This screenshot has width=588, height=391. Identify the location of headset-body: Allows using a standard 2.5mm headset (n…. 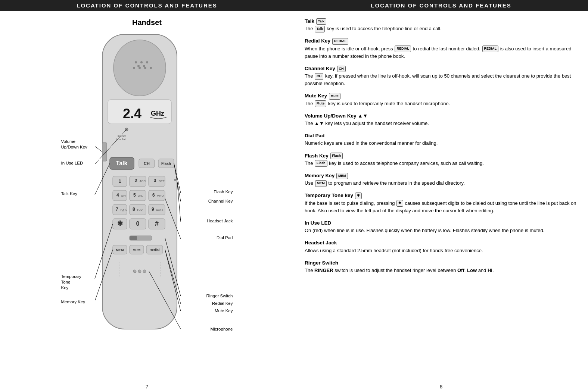
(441, 251).